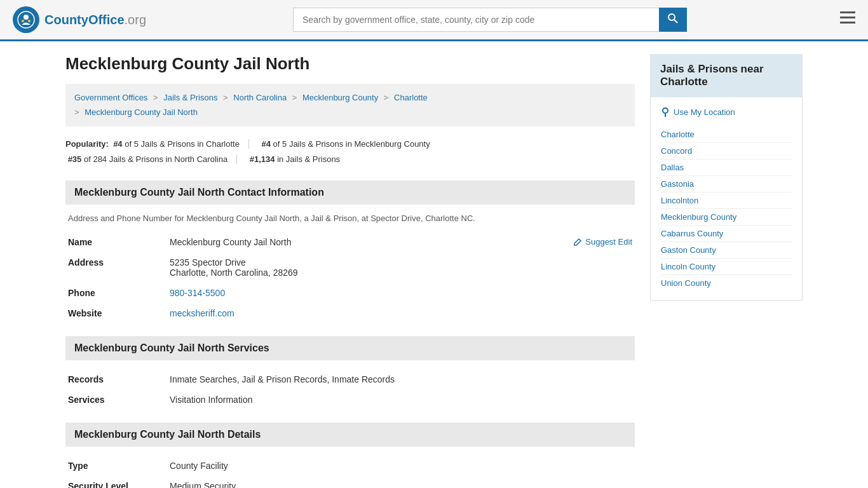  I want to click on services-section: Mecklenburg County Jail North Services R…, so click(350, 373).